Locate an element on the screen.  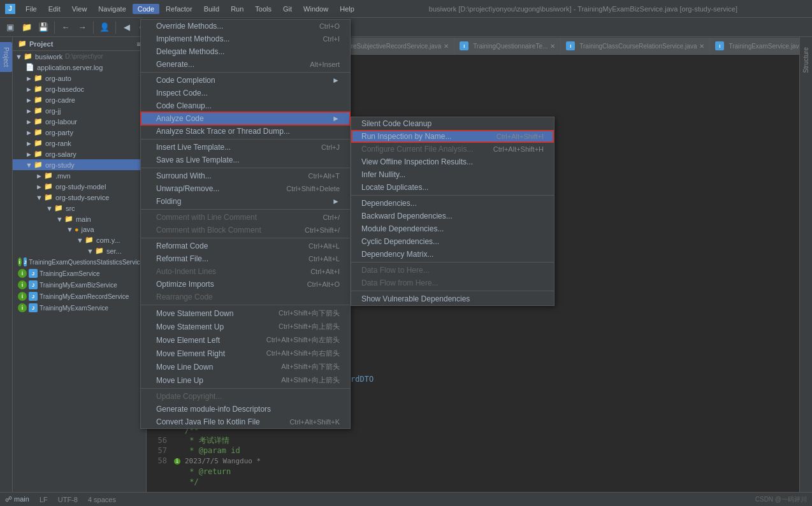
menu-move-line-up: Move Line Up Alt+Shift+向上箭头 is located at coordinates (245, 380).